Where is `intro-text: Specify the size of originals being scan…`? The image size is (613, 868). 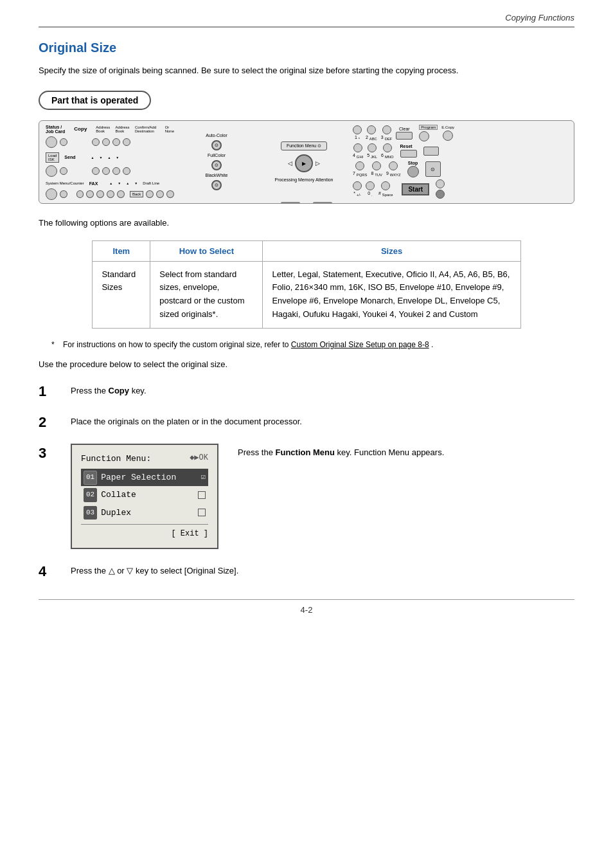 intro-text: Specify the size of originals being scan… is located at coordinates (306, 71).